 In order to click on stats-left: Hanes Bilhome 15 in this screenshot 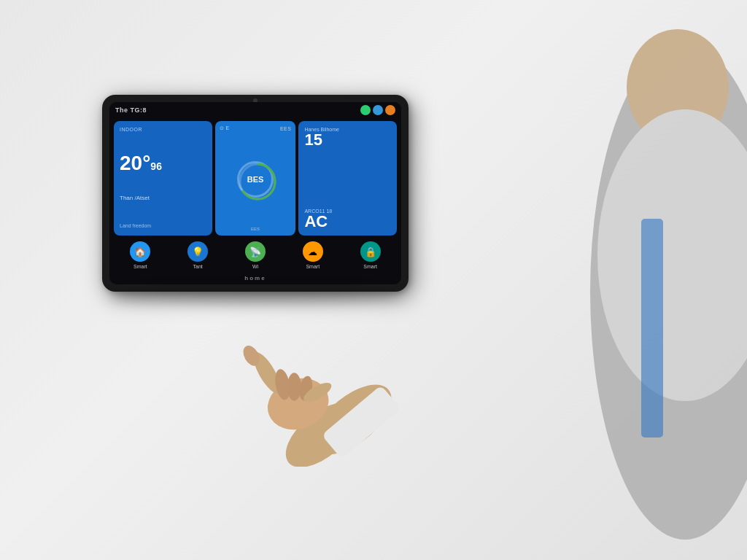, I will do `click(321, 137)`.